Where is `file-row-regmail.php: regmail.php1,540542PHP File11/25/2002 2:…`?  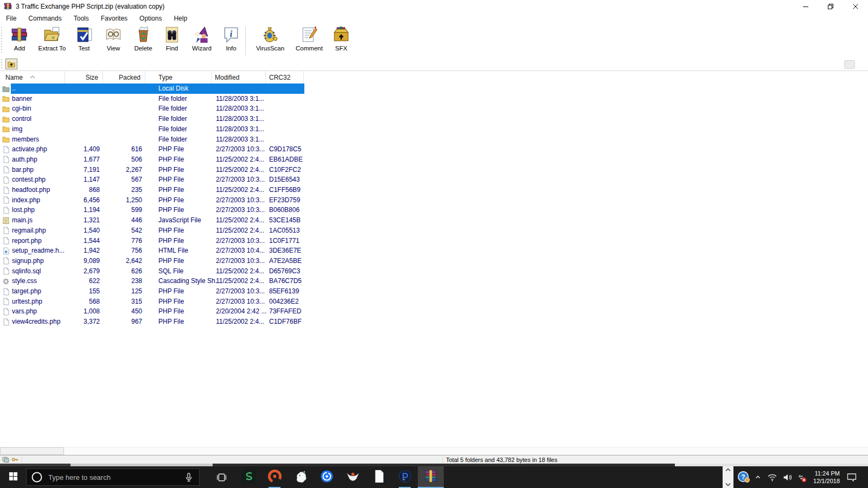
file-row-regmail.php: regmail.php1,540542PHP File11/25/2002 2:… is located at coordinates (434, 231).